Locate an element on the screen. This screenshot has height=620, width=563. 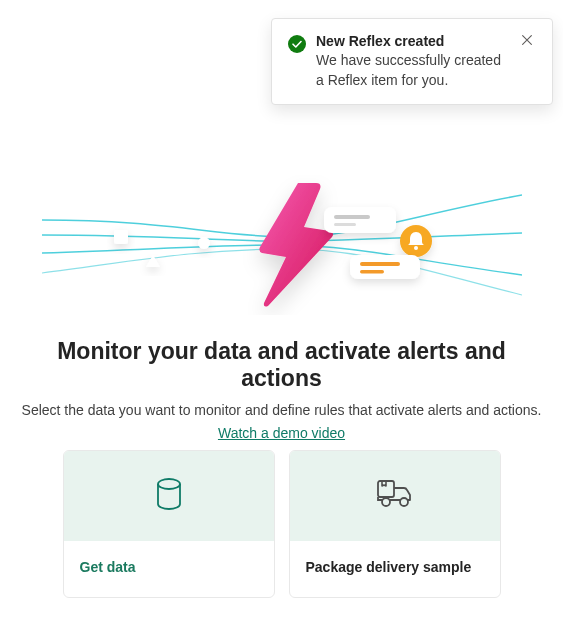
sample-card-label: Package delivery sample is located at coordinates (395, 569).